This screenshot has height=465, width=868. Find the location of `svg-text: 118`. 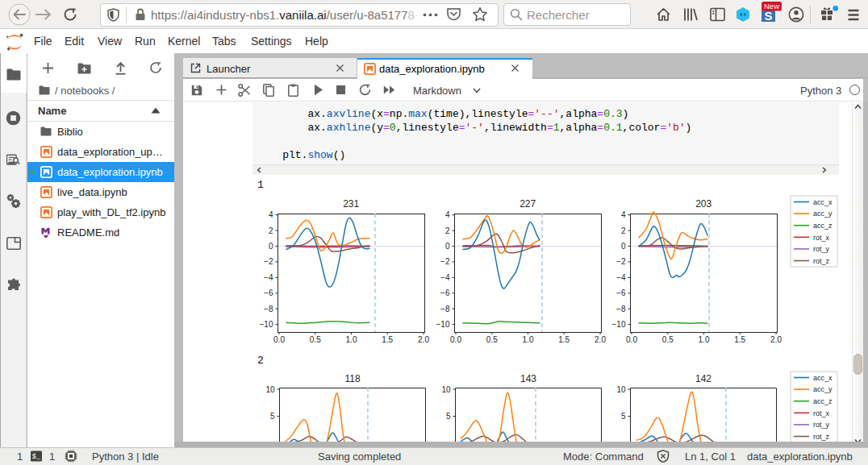

svg-text: 118 is located at coordinates (352, 379).